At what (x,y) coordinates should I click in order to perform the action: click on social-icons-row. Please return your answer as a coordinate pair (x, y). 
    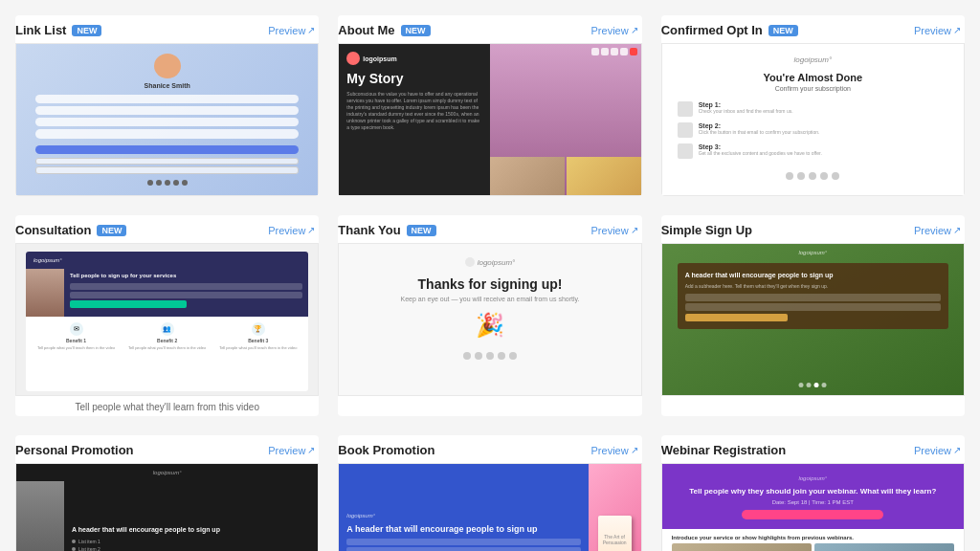
    Looking at the image, I should click on (167, 183).